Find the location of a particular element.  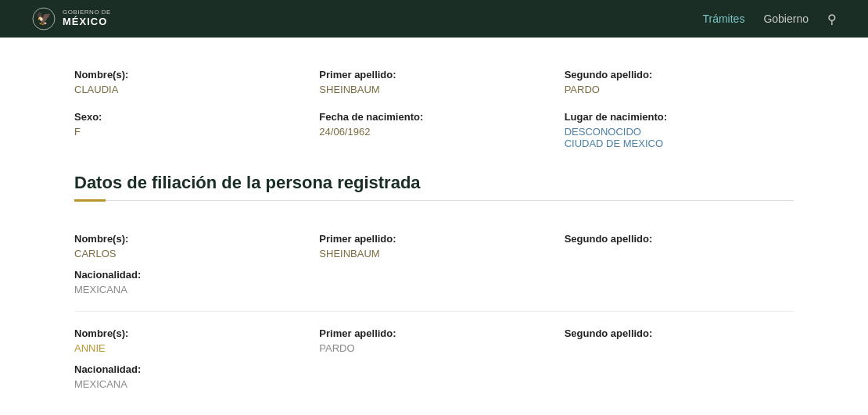

lugar-nac-label: Lugar de nacimiento: is located at coordinates (679, 117).